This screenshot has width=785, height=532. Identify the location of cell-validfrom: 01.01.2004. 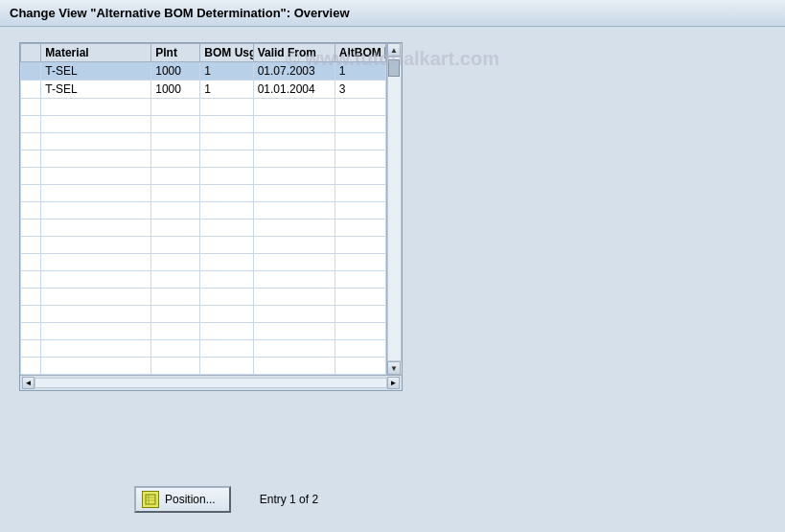
(293, 90).